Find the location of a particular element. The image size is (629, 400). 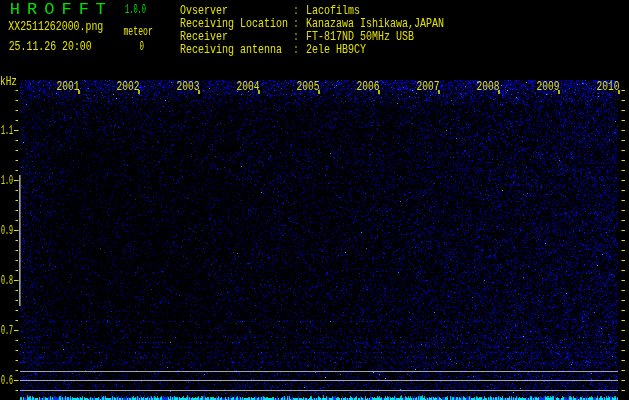

svg-text: 2007 is located at coordinates (428, 87).